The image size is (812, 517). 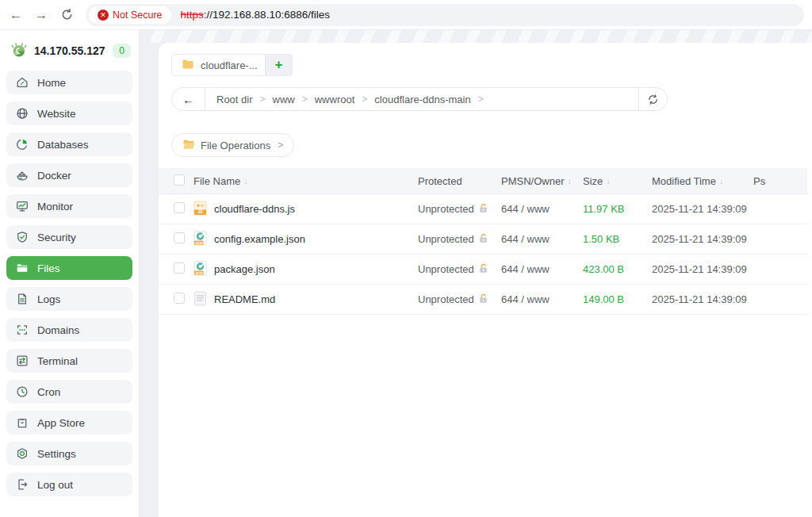 What do you see at coordinates (284, 100) in the screenshot?
I see `breadcrumb-www: www` at bounding box center [284, 100].